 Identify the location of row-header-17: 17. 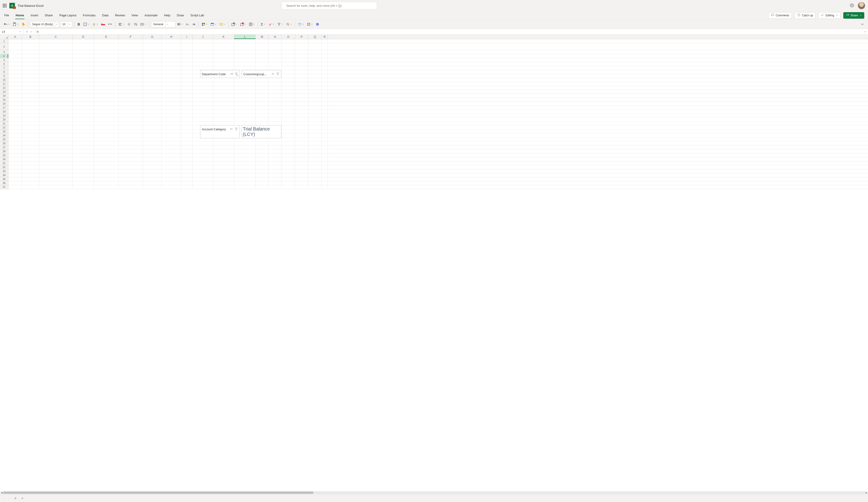
(4, 108).